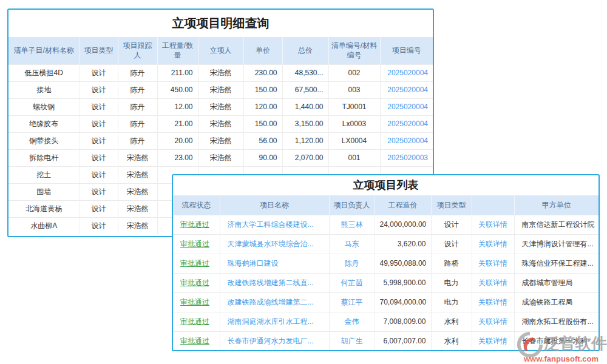 This screenshot has height=364, width=607. What do you see at coordinates (354, 107) in the screenshot?
I see `detail_panel-cell-list_no: TJ0001` at bounding box center [354, 107].